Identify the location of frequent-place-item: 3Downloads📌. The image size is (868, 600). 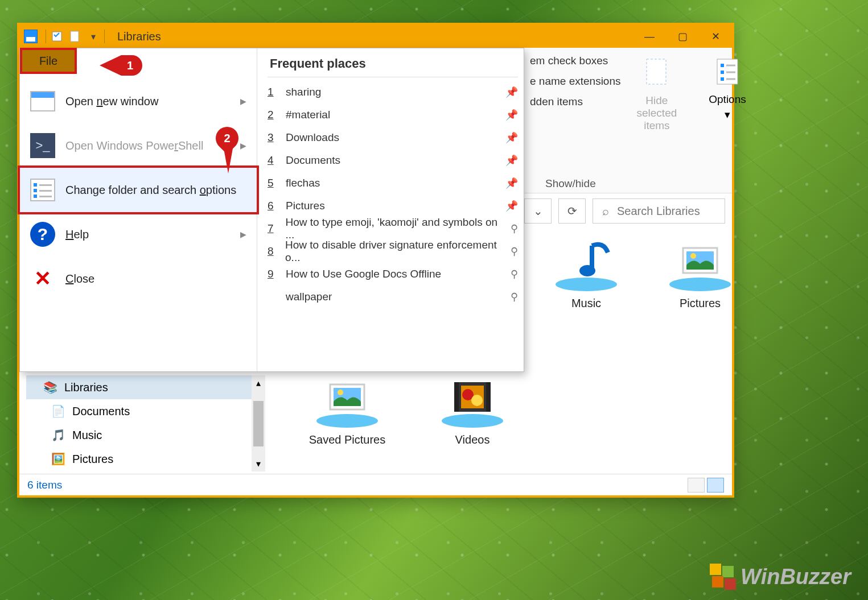
(393, 138).